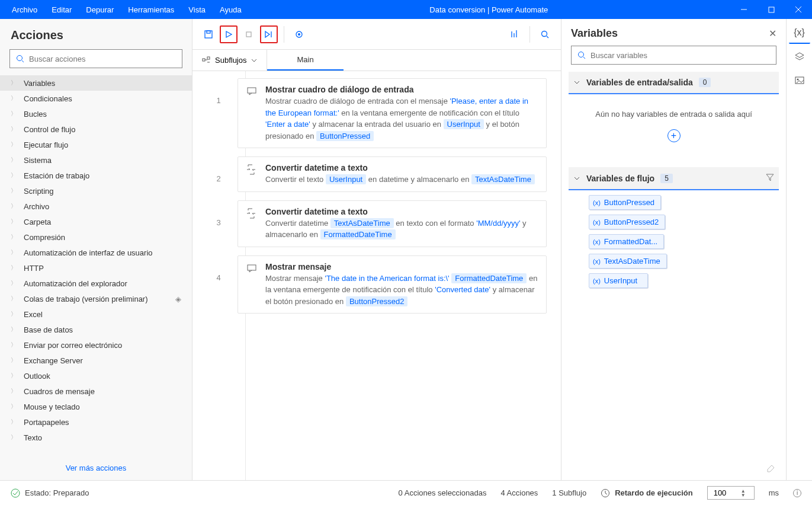 The height and width of the screenshot is (505, 812). What do you see at coordinates (625, 203) in the screenshot?
I see `variable-chip: (x)ButtonPressed` at bounding box center [625, 203].